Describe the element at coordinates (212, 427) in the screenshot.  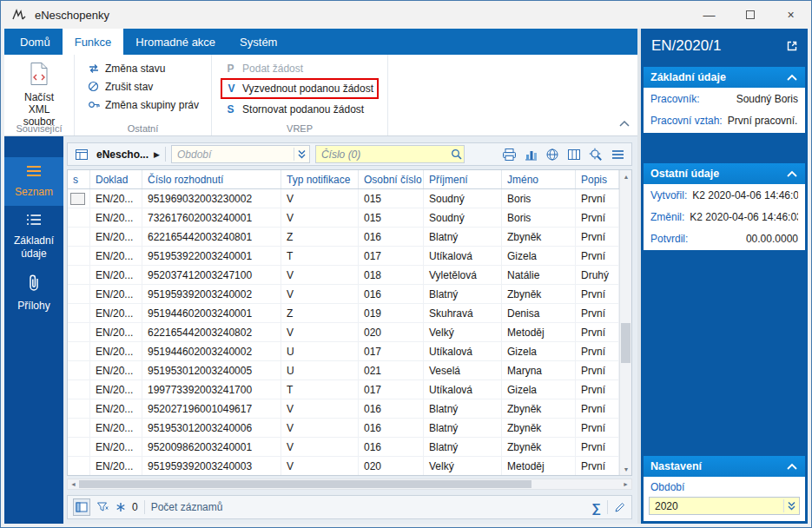
I see `table-cell: 951953012003240006` at that location.